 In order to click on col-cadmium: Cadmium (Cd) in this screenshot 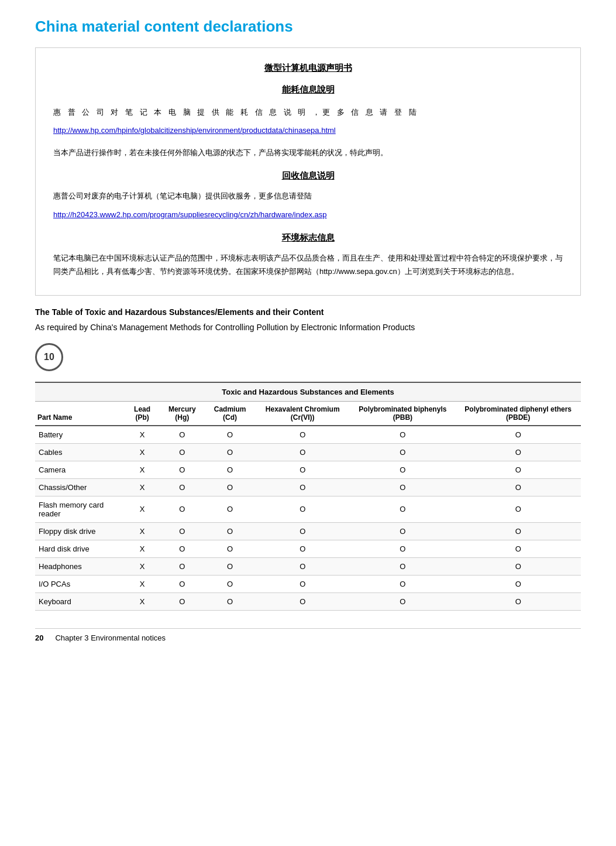, I will do `click(230, 413)`.